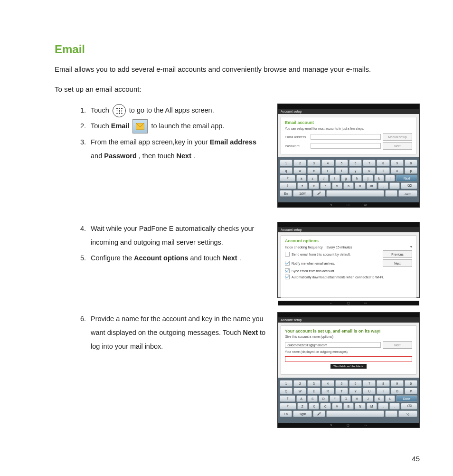 This screenshot has height=476, width=453. Describe the element at coordinates (360, 186) in the screenshot. I see `key-n: n` at that location.